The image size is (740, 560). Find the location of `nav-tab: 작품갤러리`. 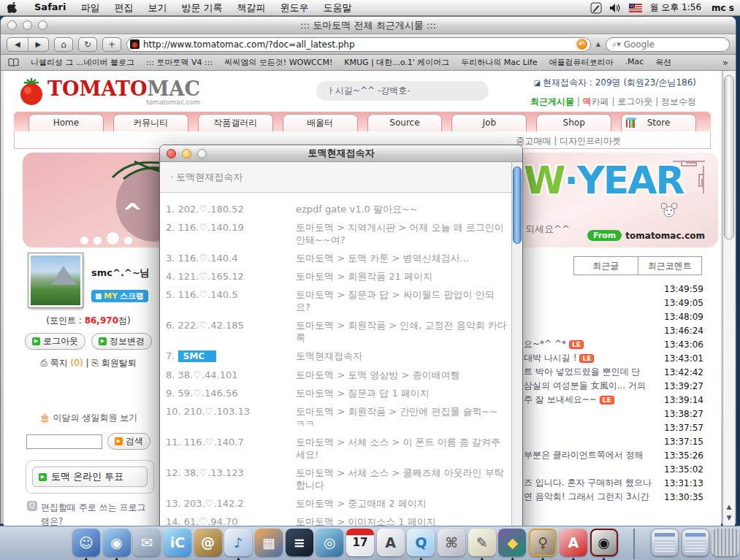

nav-tab: 작품갤러리 is located at coordinates (235, 123).